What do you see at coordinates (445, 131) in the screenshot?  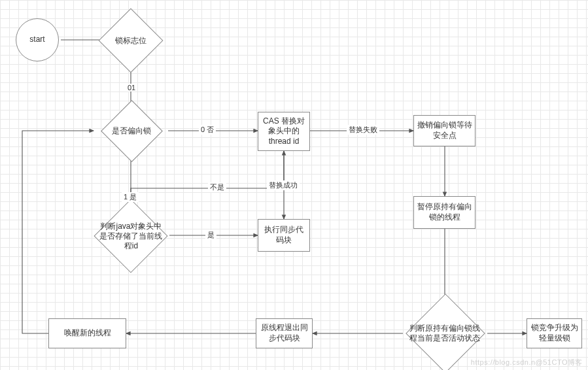 I see `node-revoke-biased-label: 撤销偏向锁等待安全点` at bounding box center [445, 131].